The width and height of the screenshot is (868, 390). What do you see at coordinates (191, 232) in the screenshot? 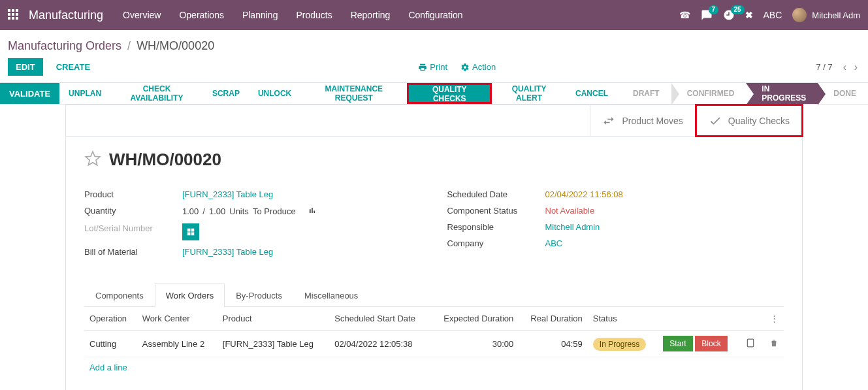
I see `lot-grid-button` at bounding box center [191, 232].